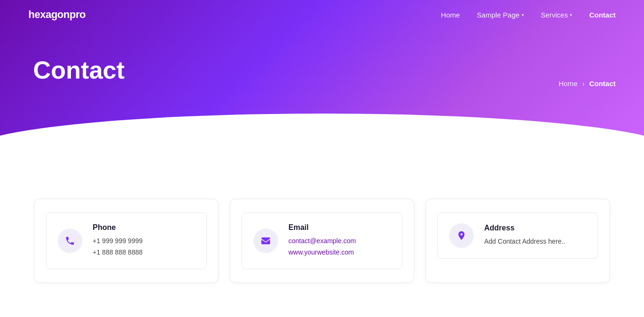 This screenshot has height=317, width=644. What do you see at coordinates (322, 241) in the screenshot?
I see `email-card-info: Email contact@example.com www.yourwebsit…` at bounding box center [322, 241].